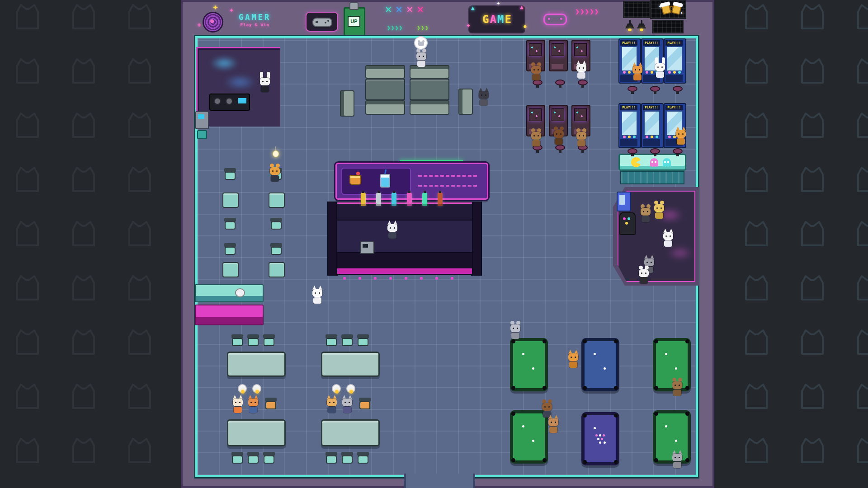 This screenshot has width=868, height=488. What do you see at coordinates (253, 405) in the screenshot?
I see `character-orange-fox-dining` at bounding box center [253, 405].